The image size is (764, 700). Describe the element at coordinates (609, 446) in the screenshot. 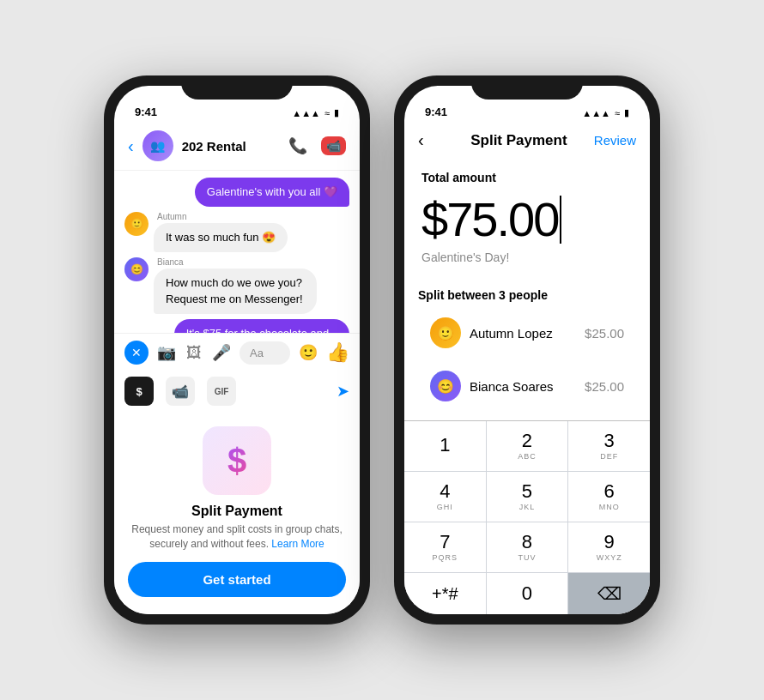

I see `key-3: 3 DEF` at that location.